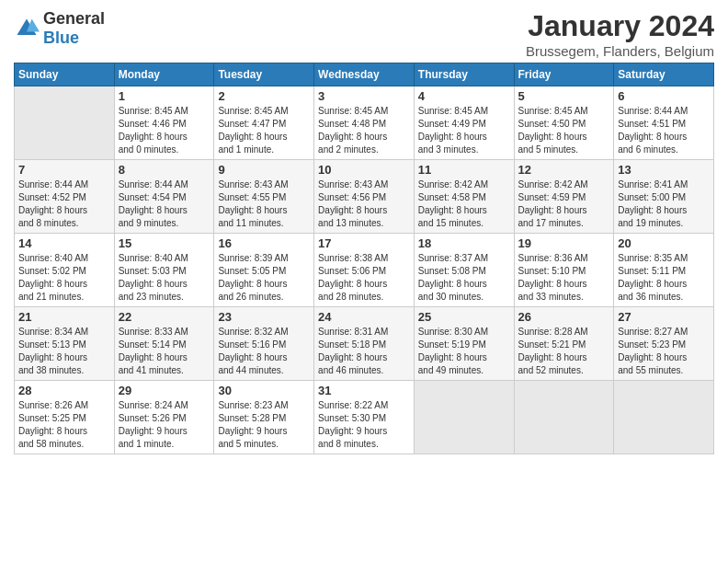  What do you see at coordinates (165, 425) in the screenshot?
I see `day-info: Sunrise: 8:24 AM Sunset: 5:26 PM Dayligh…` at bounding box center [165, 425].